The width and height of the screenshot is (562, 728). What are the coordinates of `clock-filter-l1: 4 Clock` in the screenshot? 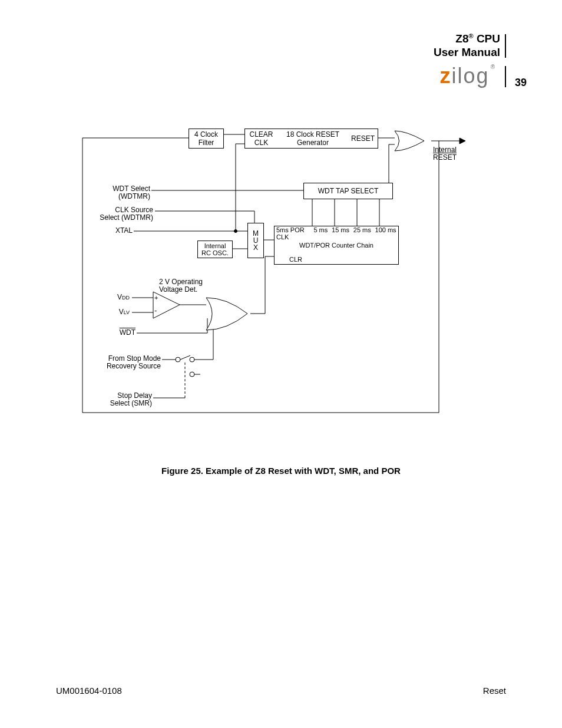 It's located at (206, 134).